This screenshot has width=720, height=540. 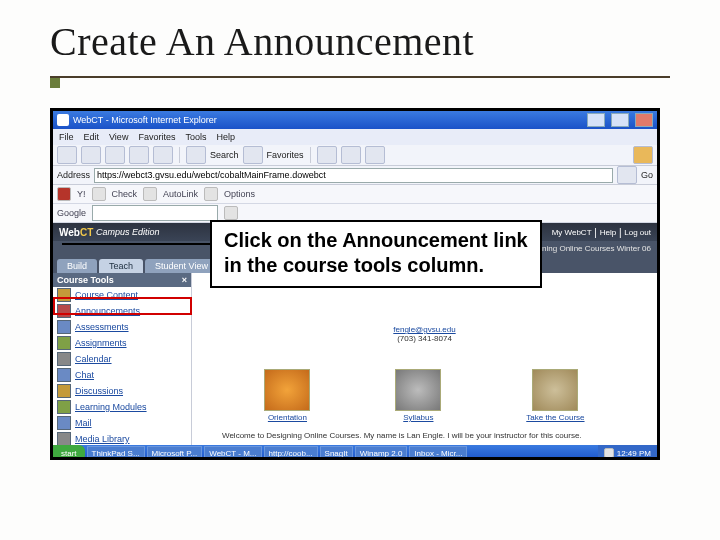 I want to click on assess-icon, so click(x=64, y=327).